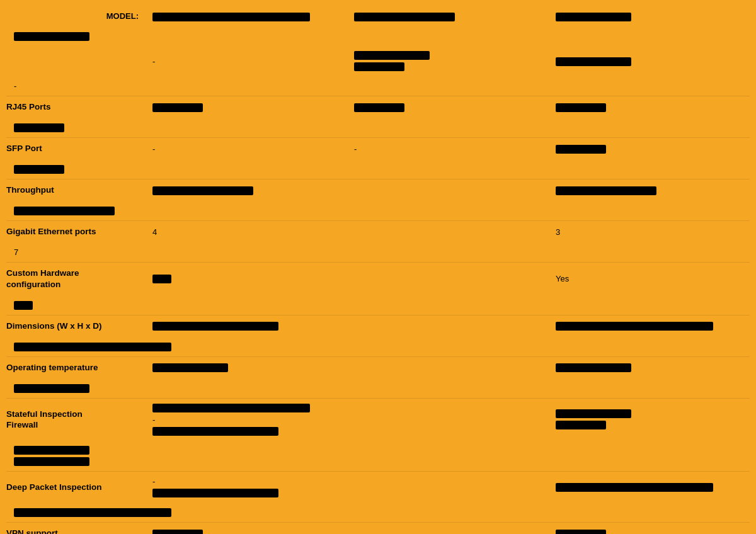 This screenshot has height=534, width=756. What do you see at coordinates (246, 529) in the screenshot?
I see `vpn-col1` at bounding box center [246, 529].